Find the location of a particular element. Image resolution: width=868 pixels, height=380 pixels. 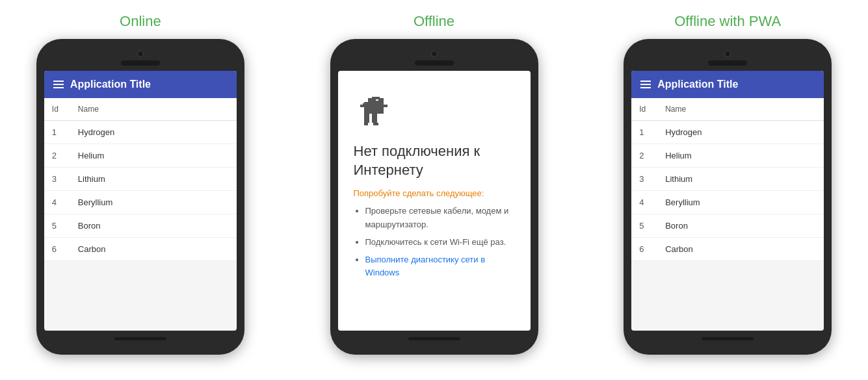

home-bar-pwa is located at coordinates (728, 339).